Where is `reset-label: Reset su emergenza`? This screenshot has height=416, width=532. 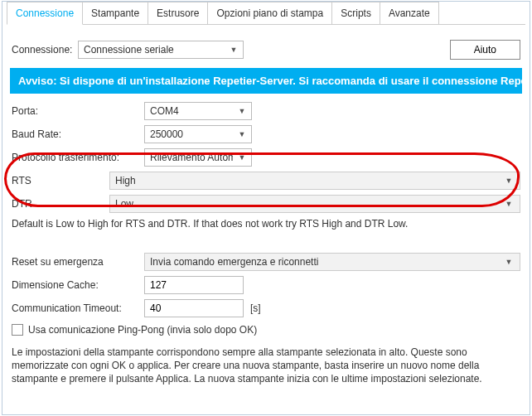
reset-label: Reset su emergenza is located at coordinates (78, 262).